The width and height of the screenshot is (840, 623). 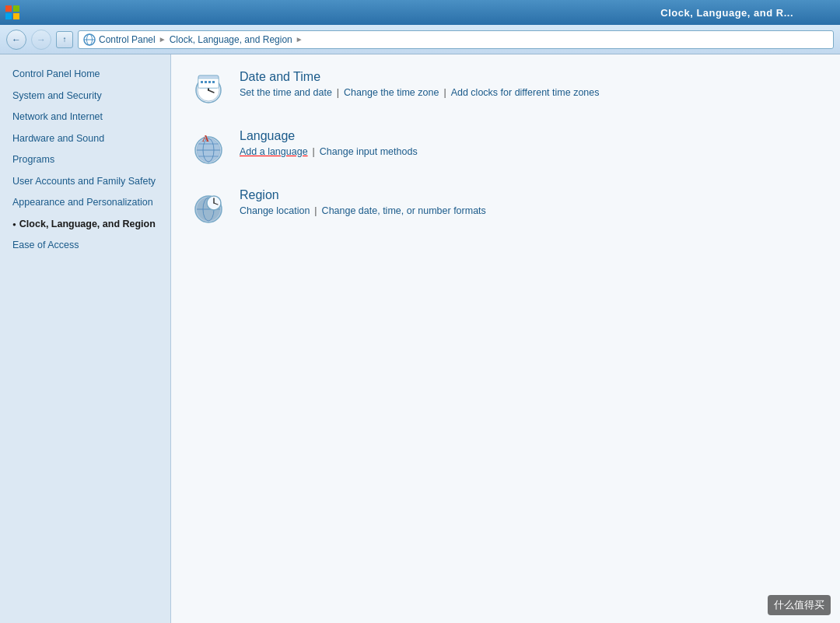 What do you see at coordinates (86, 139) in the screenshot?
I see `sidebar-item-hardware-sound: Hardware and Sound` at bounding box center [86, 139].